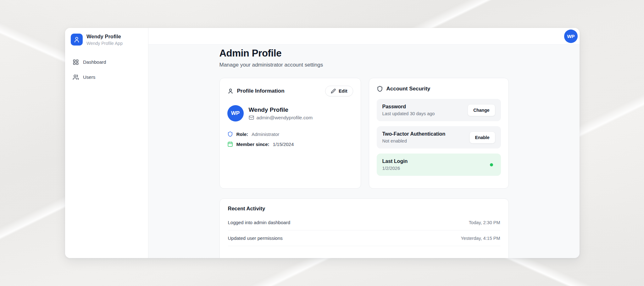 This screenshot has height=286, width=644. Describe the element at coordinates (409, 107) in the screenshot. I see `password-title: Password` at that location.